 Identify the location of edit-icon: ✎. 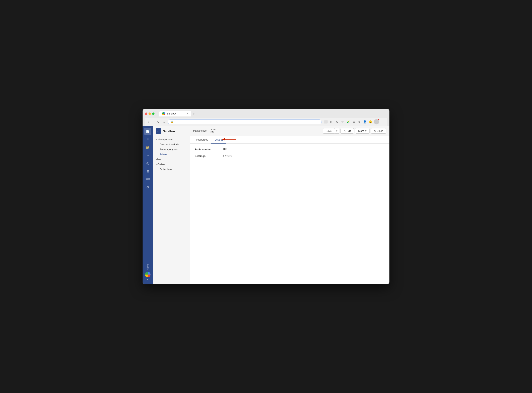
(345, 131).